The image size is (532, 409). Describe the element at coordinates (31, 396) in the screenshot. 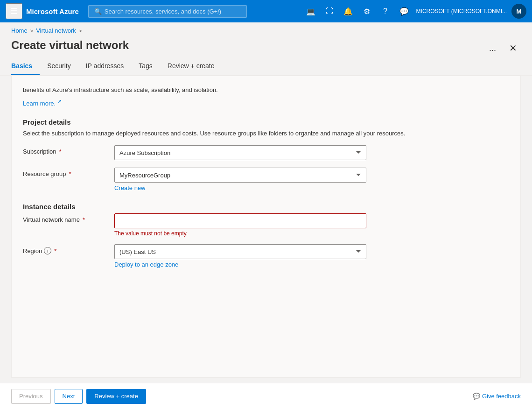

I see `previous-button: Previous` at that location.